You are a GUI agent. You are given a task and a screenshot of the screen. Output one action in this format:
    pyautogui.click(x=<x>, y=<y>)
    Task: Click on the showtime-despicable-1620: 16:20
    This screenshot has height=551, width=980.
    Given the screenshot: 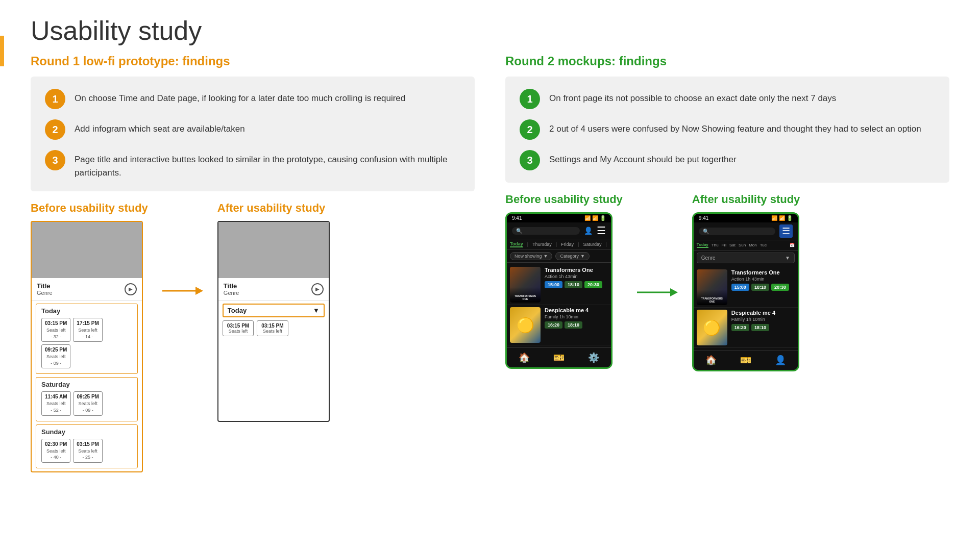 What is the action you would take?
    pyautogui.click(x=553, y=325)
    